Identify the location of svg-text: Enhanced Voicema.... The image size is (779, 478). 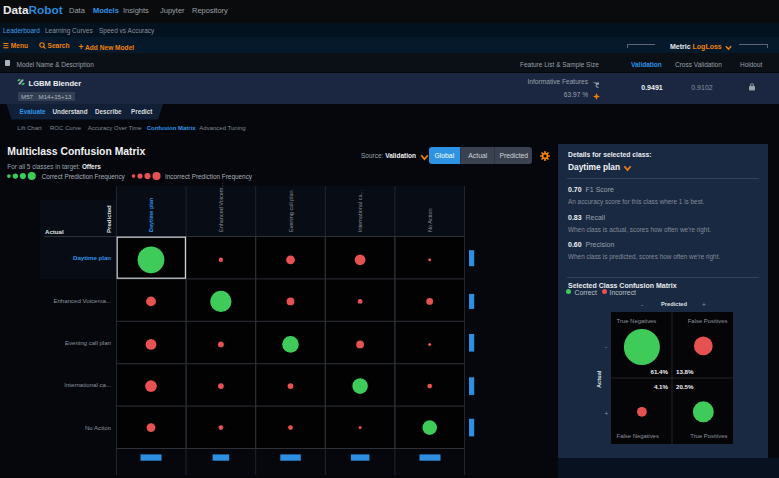
(82, 300).